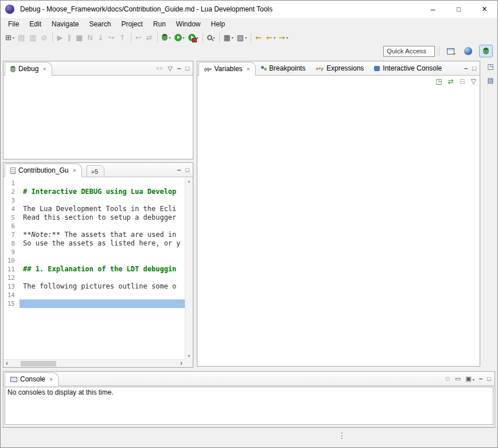 The image size is (498, 448). I want to click on close-button: ×, so click(484, 9).